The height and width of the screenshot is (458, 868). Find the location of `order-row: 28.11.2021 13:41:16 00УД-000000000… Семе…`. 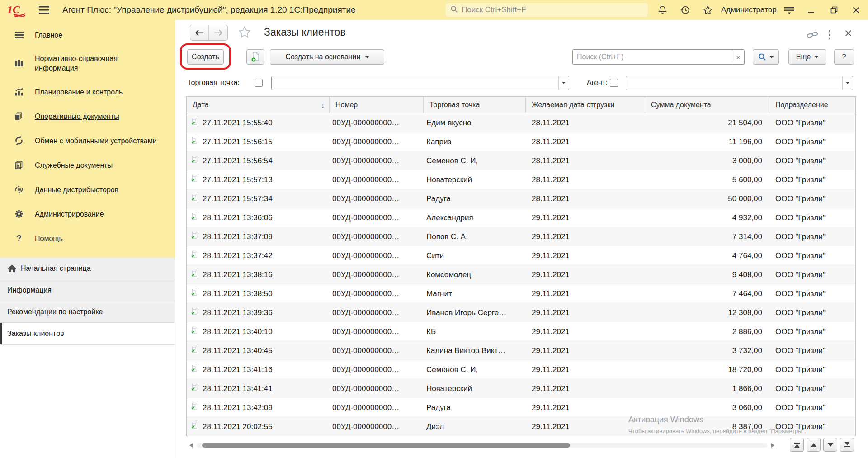

order-row: 28.11.2021 13:41:16 00УД-000000000… Семе… is located at coordinates (521, 370).